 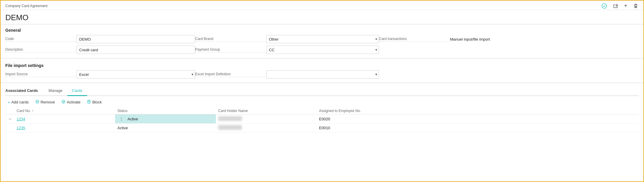 What do you see at coordinates (323, 50) in the screenshot?
I see `payment-group-select: CC DD TF` at bounding box center [323, 50].